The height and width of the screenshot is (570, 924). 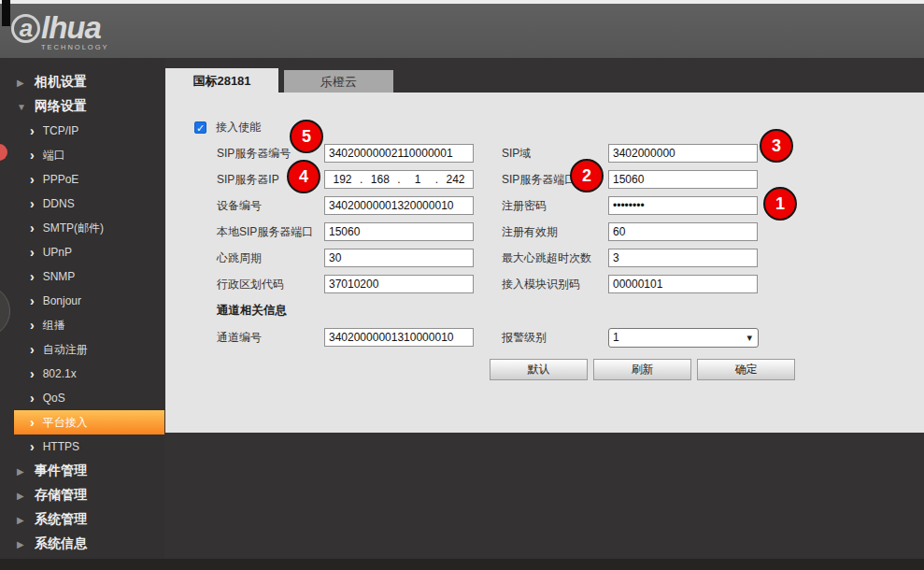 I want to click on sidebar-item-snmp: ›SNMP, so click(x=82, y=277).